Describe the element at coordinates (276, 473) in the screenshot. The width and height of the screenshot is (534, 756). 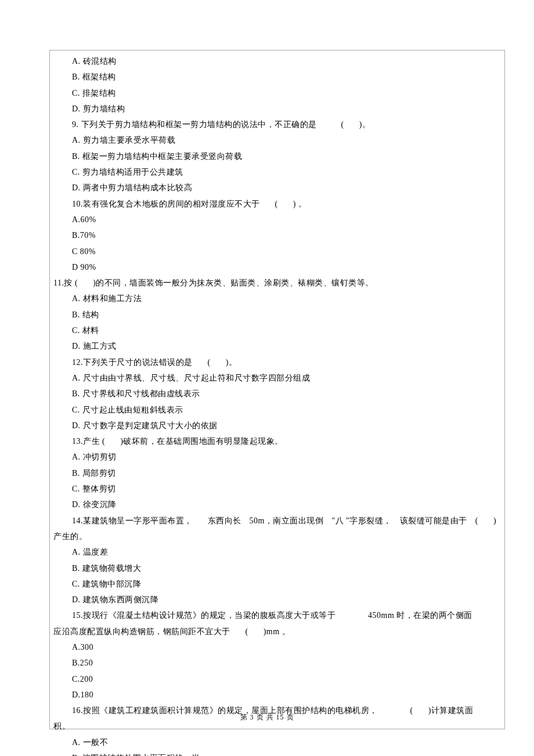
I see `q13-option-b: B. 局部剪切` at that location.